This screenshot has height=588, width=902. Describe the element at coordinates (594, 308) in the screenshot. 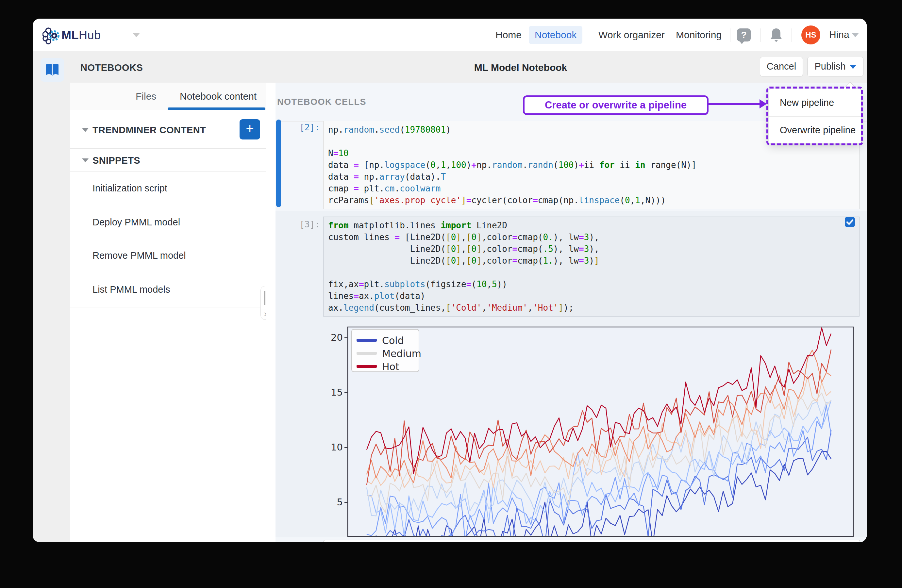

I see `code-line: ax.legend(custom_lines,['Cold','Medium',…` at that location.